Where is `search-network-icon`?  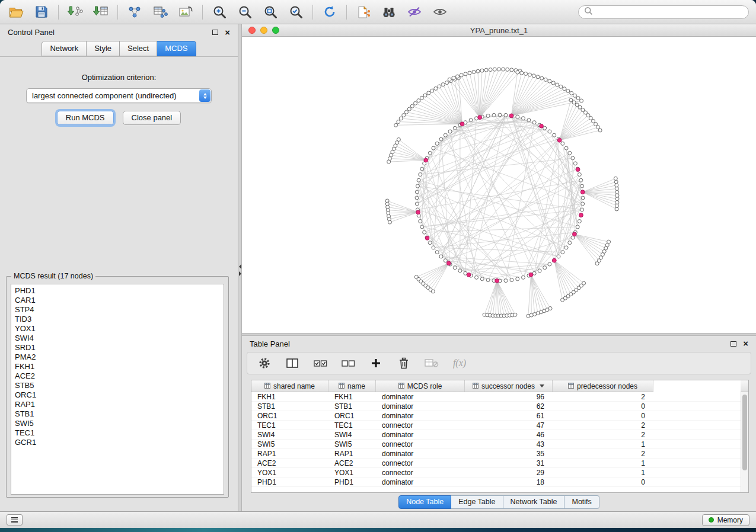
search-network-icon is located at coordinates (389, 12).